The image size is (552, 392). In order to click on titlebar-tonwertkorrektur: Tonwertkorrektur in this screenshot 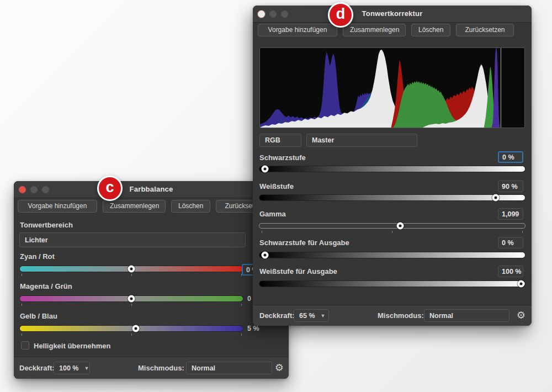, I will do `click(392, 14)`.